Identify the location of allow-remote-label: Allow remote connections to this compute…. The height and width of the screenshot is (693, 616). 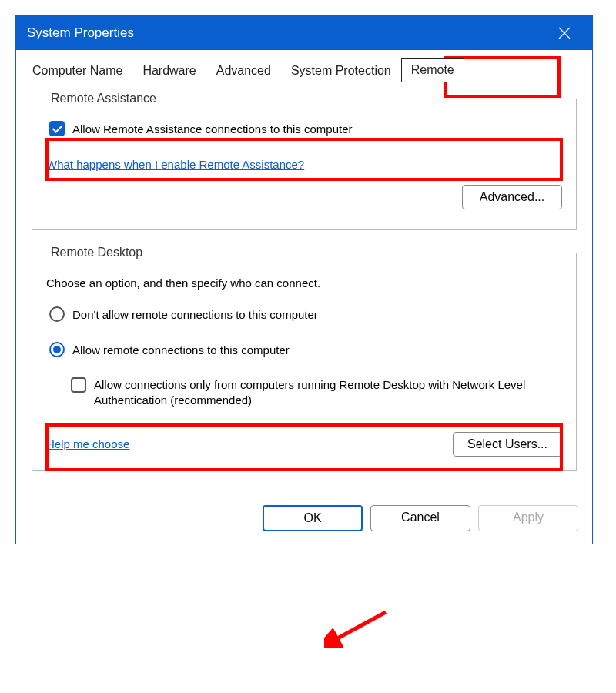
(181, 350).